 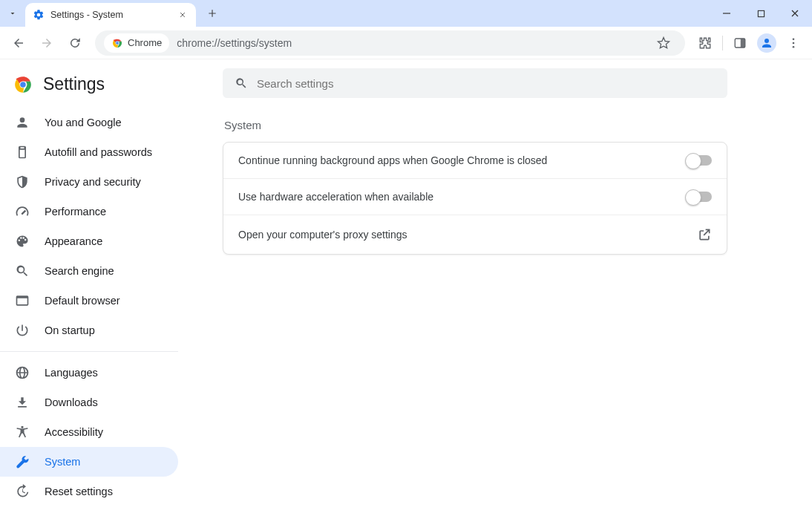 I want to click on chrome-icon, so click(x=117, y=43).